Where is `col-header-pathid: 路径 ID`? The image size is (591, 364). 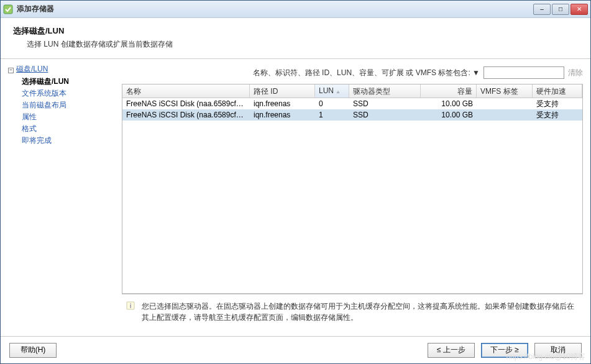 col-header-pathid: 路径 ID is located at coordinates (282, 91).